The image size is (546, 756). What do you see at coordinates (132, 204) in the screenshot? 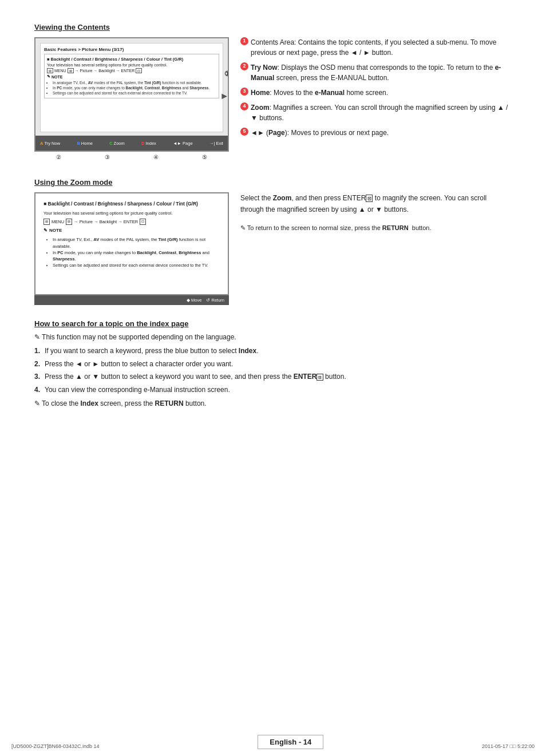
I see `zoom-title: ■ Backlight / Contrast / Brightness / Sh…` at bounding box center [132, 204].